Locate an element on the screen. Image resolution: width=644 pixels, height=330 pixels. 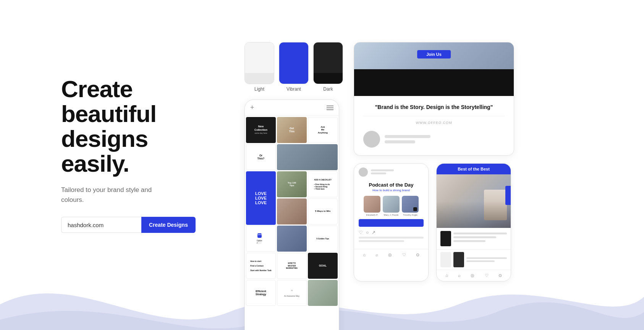
nav-heart2-icon: ♡ is located at coordinates (487, 275).